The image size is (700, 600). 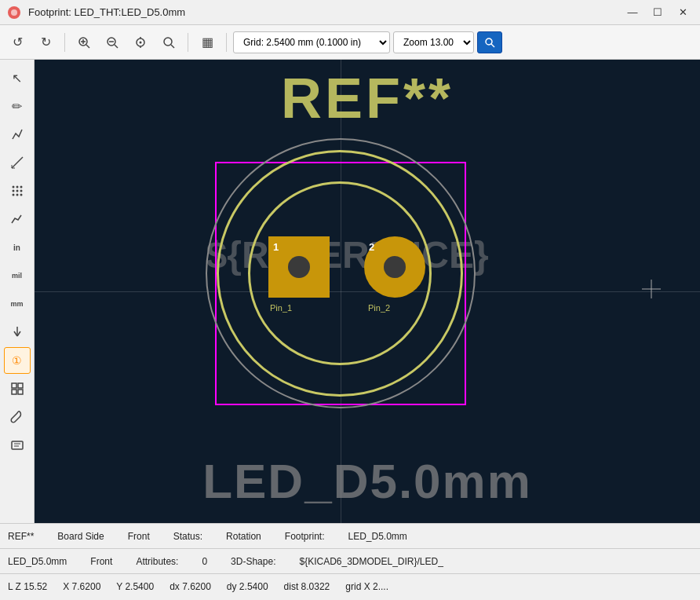 What do you see at coordinates (17, 134) in the screenshot?
I see `route-tool-button` at bounding box center [17, 134].